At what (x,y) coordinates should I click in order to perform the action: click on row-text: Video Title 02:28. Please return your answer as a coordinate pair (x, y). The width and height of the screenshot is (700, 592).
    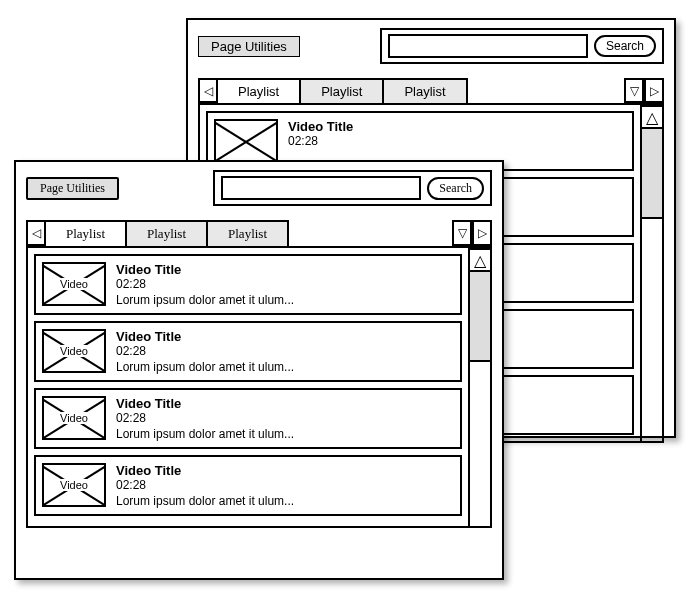
    Looking at the image, I should click on (320, 141).